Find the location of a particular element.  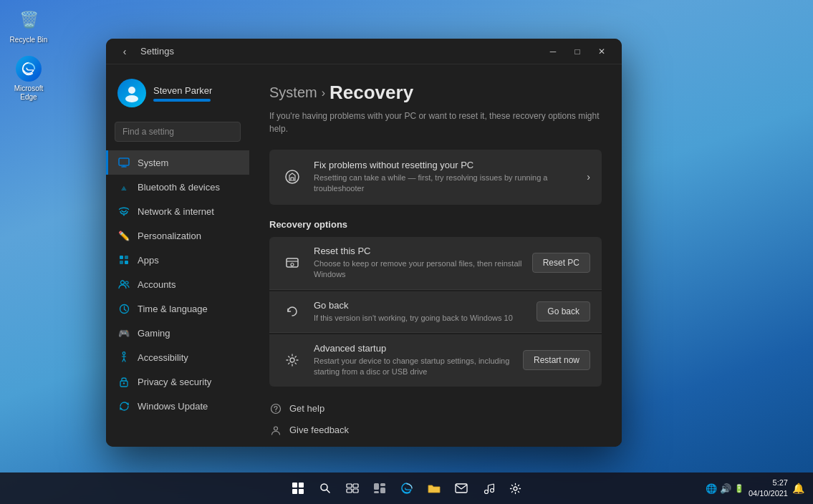

sidebar-item-personalization: ✏️ Personalization is located at coordinates (178, 236).